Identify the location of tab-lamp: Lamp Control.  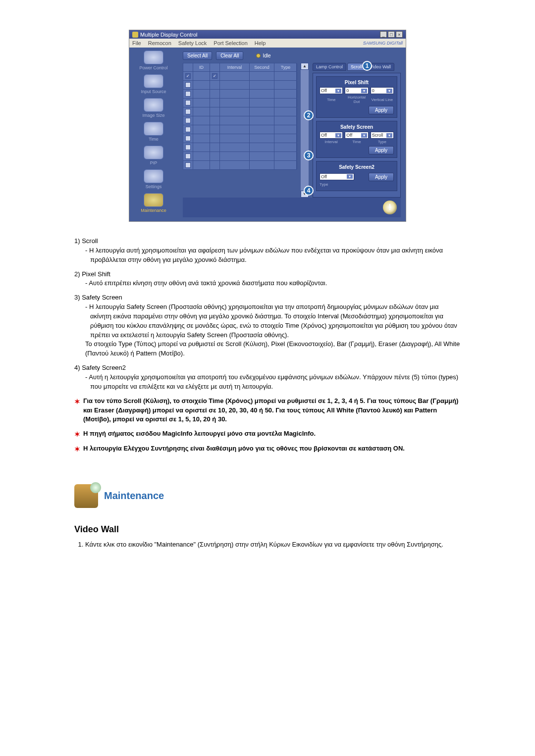
(329, 67).